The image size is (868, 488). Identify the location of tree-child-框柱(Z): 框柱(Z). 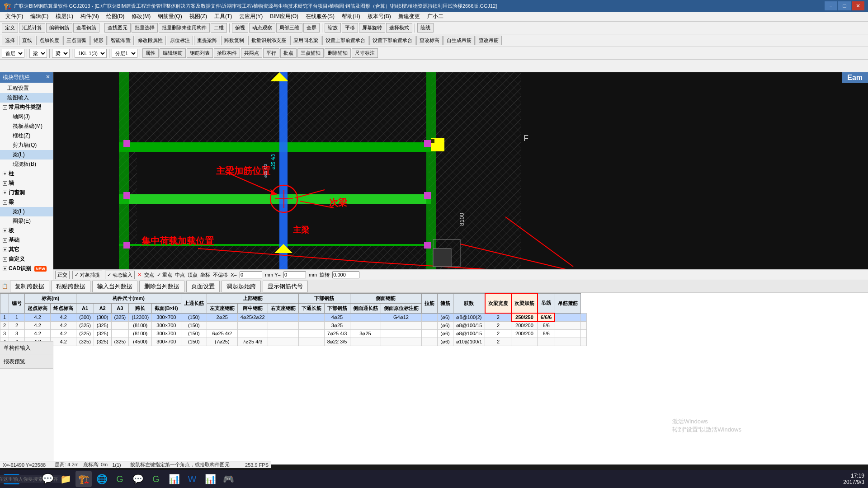
(26, 136).